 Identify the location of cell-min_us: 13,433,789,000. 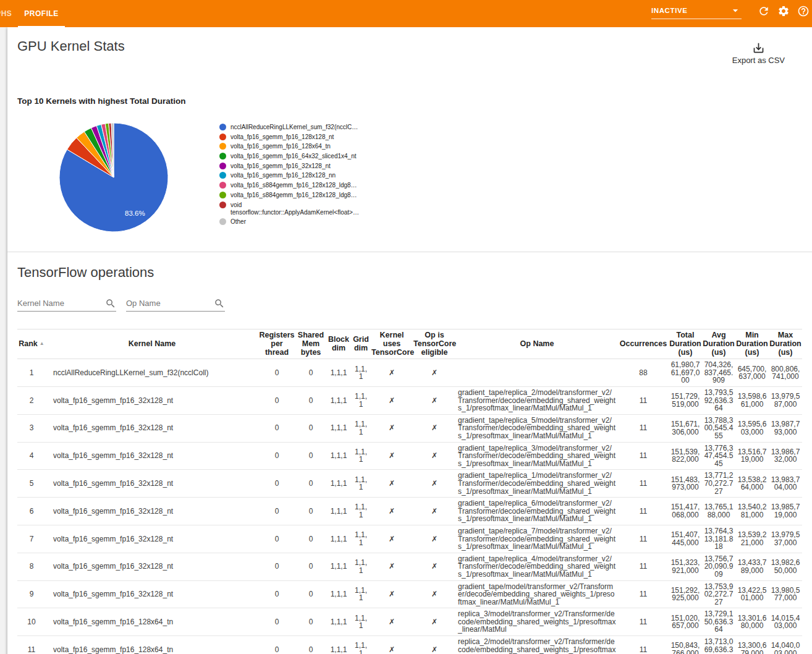
(752, 566).